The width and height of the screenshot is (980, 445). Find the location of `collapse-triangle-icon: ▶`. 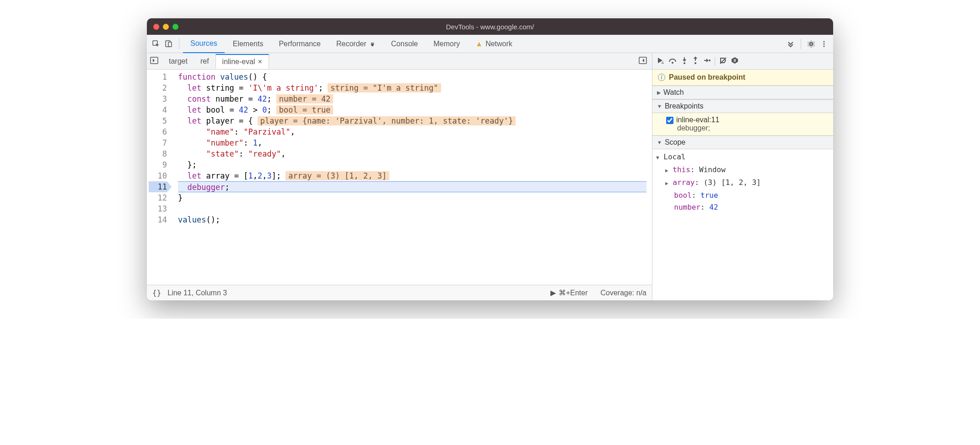

collapse-triangle-icon: ▶ is located at coordinates (659, 92).